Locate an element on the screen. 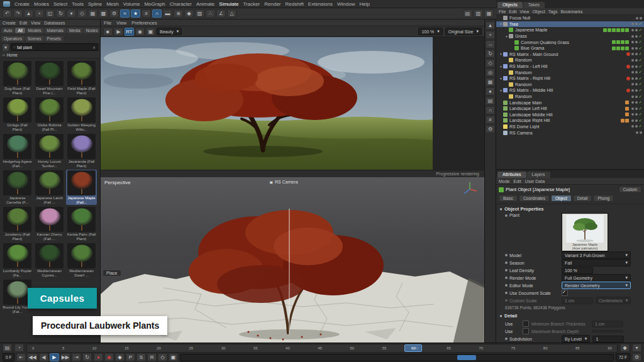  timeline-options-icon: ▤ is located at coordinates (8, 348).